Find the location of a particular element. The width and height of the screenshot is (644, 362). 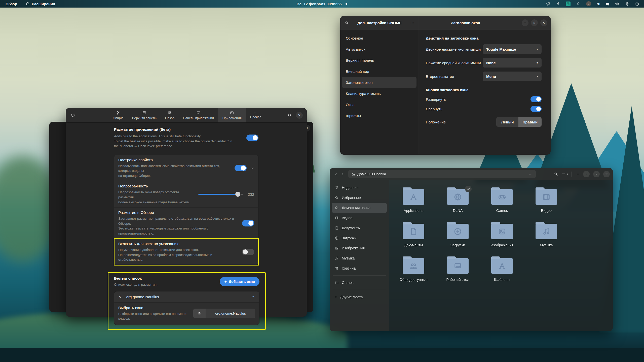

sidebar-item-music: Музыка is located at coordinates (359, 258).